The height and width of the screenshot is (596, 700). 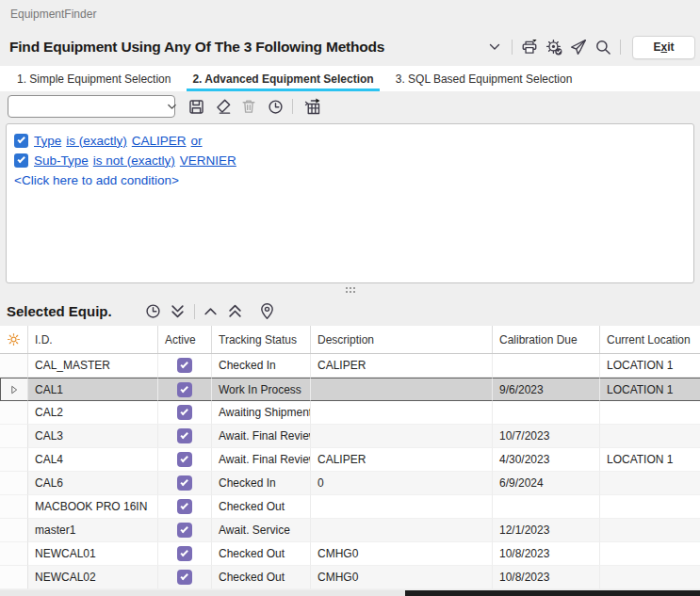 What do you see at coordinates (159, 141) in the screenshot?
I see `condition-value-link: CALIPER` at bounding box center [159, 141].